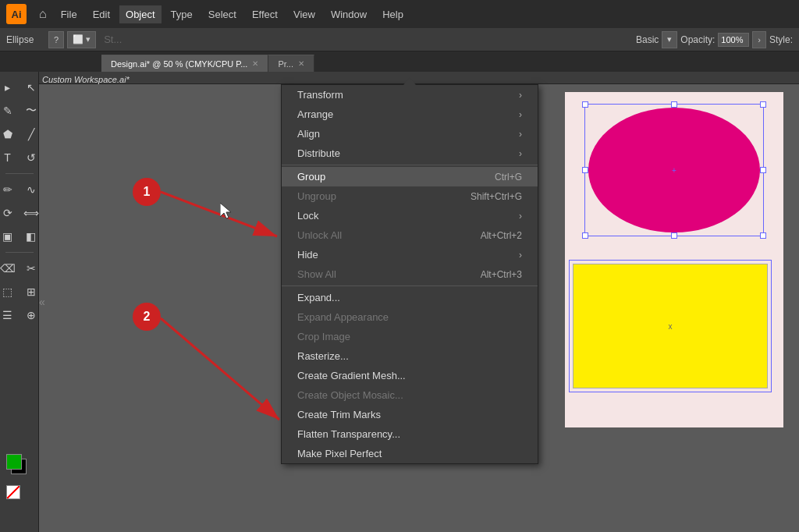 Image resolution: width=799 pixels, height=532 pixels. What do you see at coordinates (400, 14) in the screenshot?
I see `menu-bar: Ai ⌂ File Edit Object Type Select Effect…` at bounding box center [400, 14].